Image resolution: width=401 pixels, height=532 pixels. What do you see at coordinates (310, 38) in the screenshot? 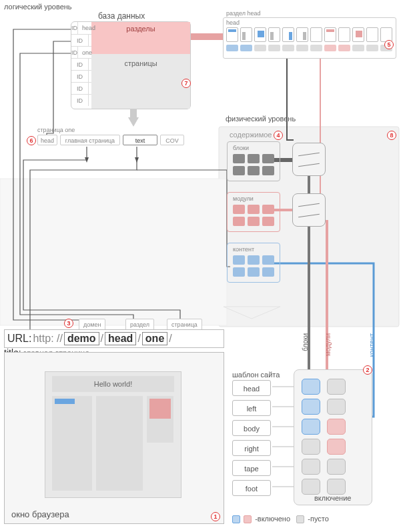
I see `section-head-panel: раздел head head` at bounding box center [310, 38].